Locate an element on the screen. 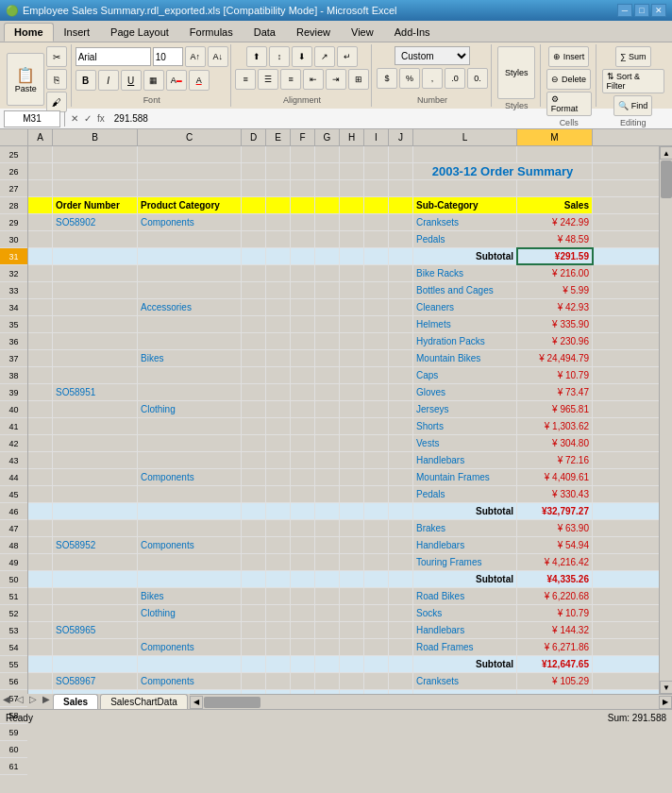 This screenshot has height=793, width=672. subcat-cell-41: Shorts is located at coordinates (465, 427).